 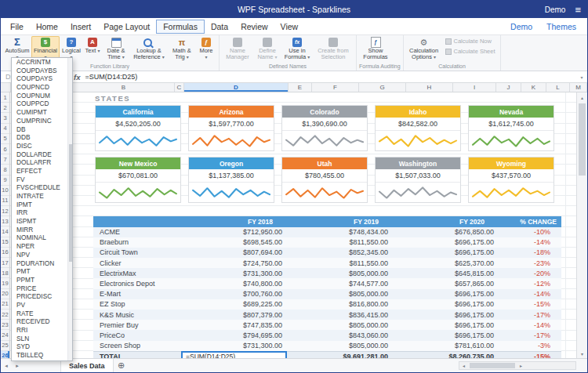 I want to click on fy2019-cell: $805,000.00, so click(x=340, y=273).